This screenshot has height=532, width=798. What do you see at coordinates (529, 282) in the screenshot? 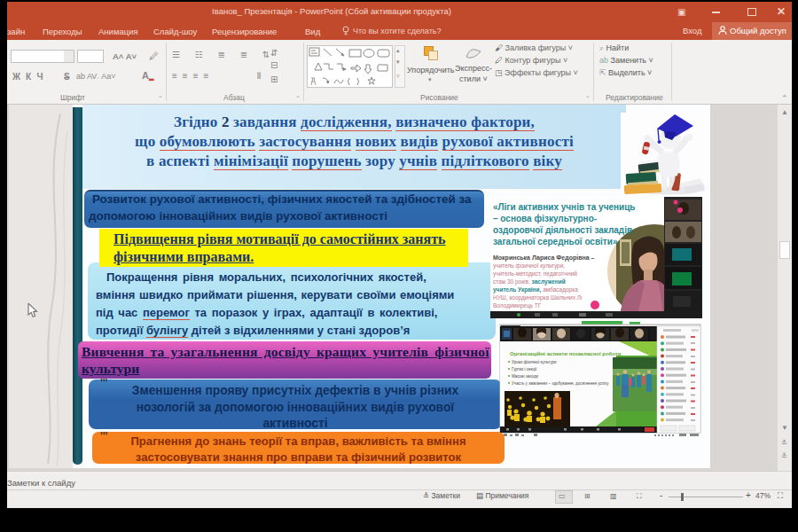
I see `svg-text: стаж 30 років, заслужений` at bounding box center [529, 282].